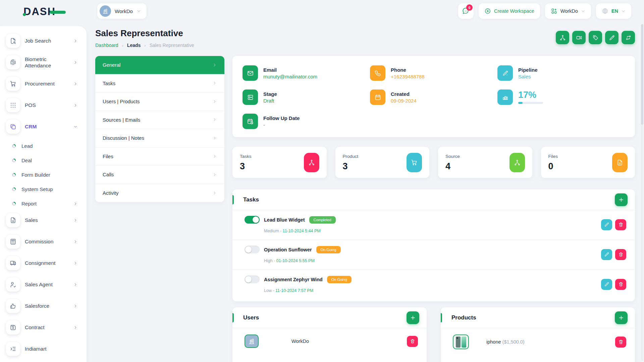  What do you see at coordinates (505, 97) in the screenshot?
I see `chart-bar-icon` at bounding box center [505, 97].